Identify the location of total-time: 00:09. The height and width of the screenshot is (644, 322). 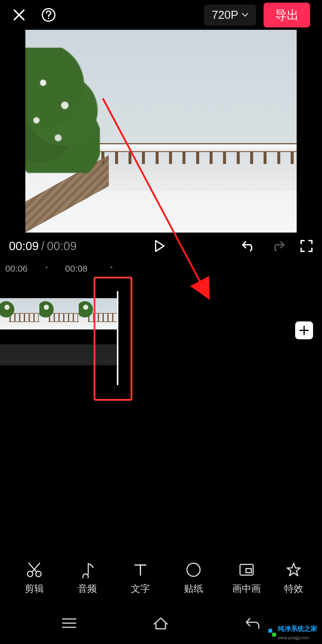
(62, 246).